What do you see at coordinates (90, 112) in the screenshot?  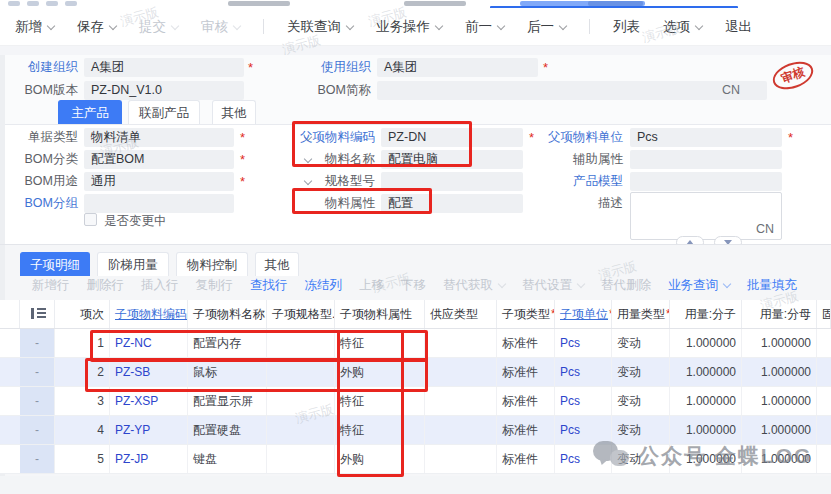 I see `tab-main-product: 主产品` at bounding box center [90, 112].